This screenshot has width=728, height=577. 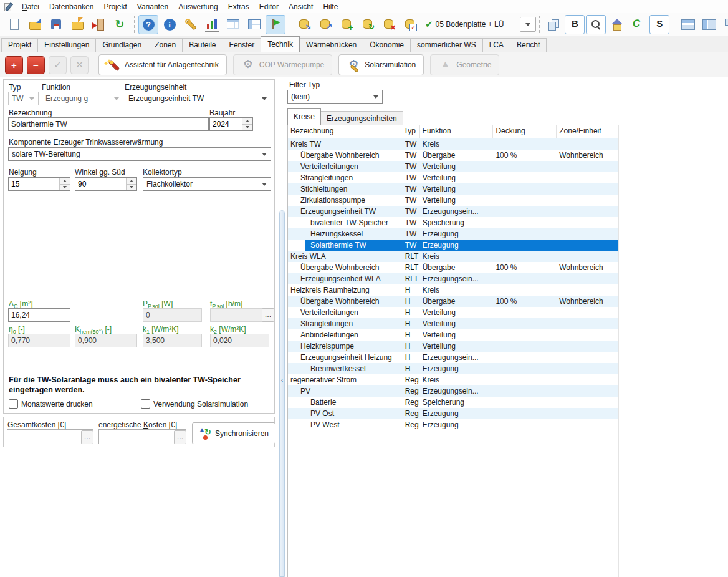 I want to click on tab-bericht: Bericht, so click(x=529, y=45).